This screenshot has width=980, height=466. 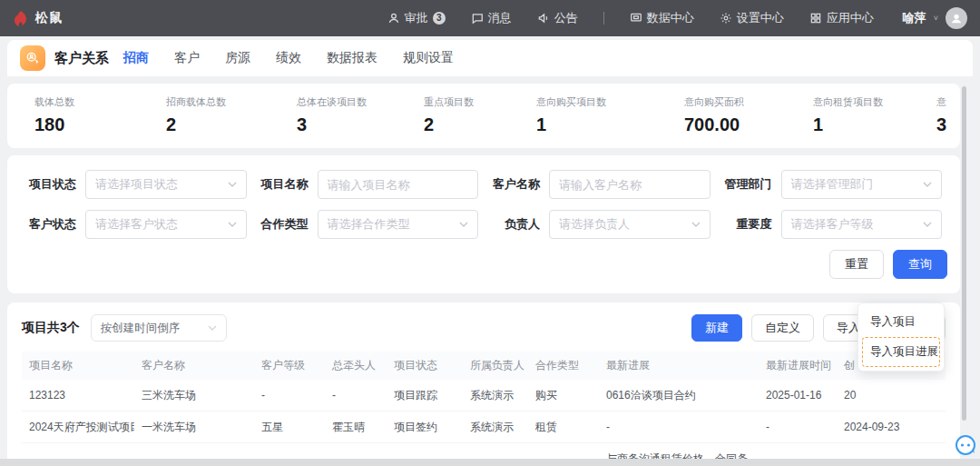 I want to click on chat-assistant-button, so click(x=965, y=445).